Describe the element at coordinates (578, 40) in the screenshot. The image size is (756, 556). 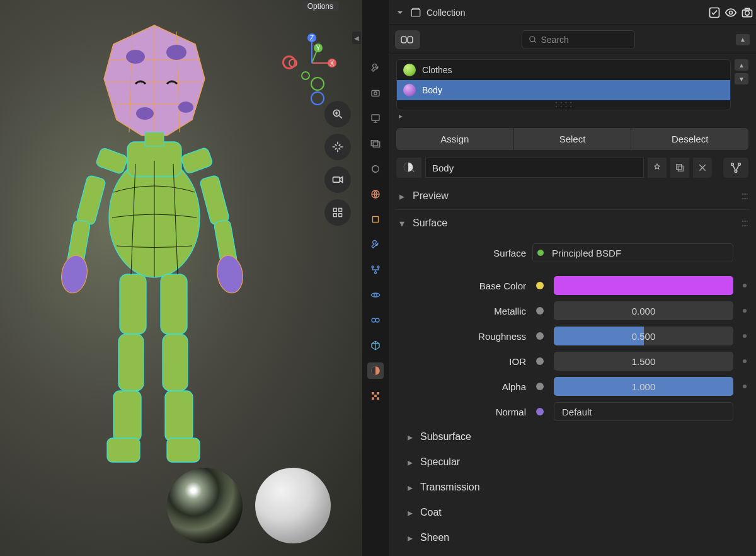
I see `search-input: Search` at that location.